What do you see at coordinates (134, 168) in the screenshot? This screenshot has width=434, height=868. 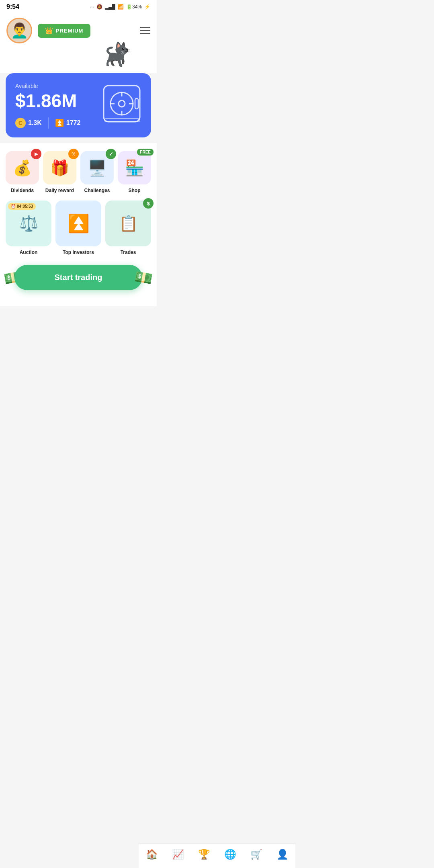 I see `shop-card: 🏪 FREE` at bounding box center [134, 168].